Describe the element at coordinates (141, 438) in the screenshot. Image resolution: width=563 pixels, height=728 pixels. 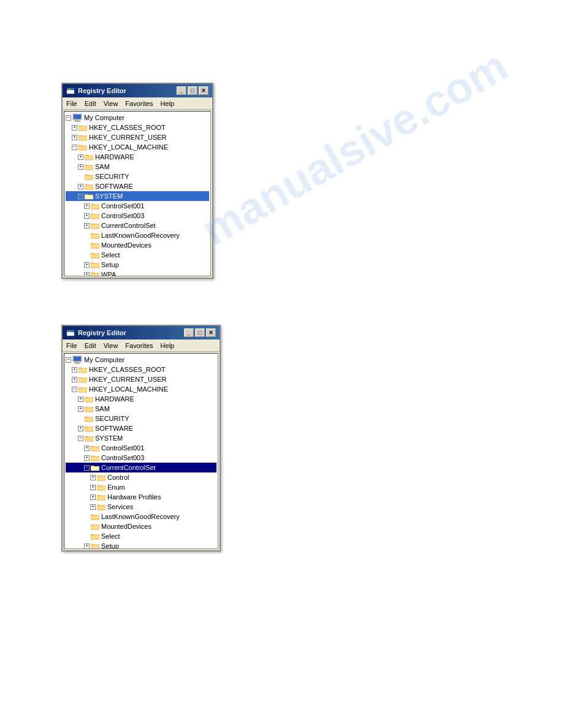
I see `node-sys-2: − SYSTEM` at that location.